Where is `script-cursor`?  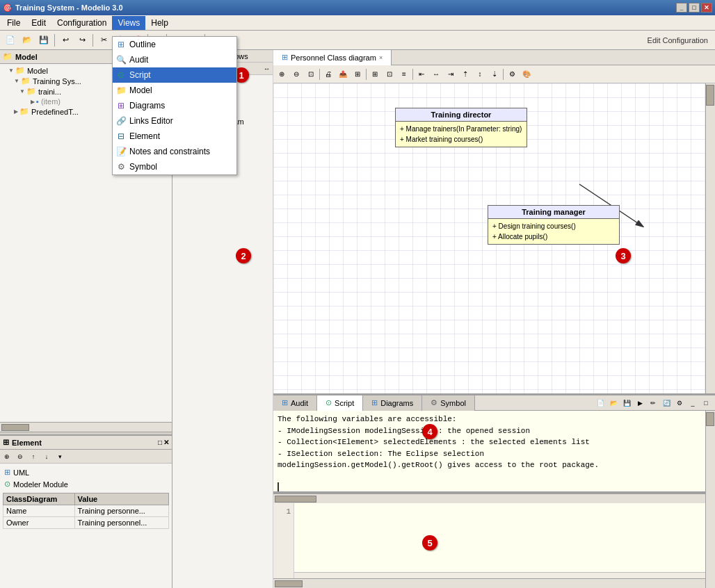 script-cursor is located at coordinates (278, 487).